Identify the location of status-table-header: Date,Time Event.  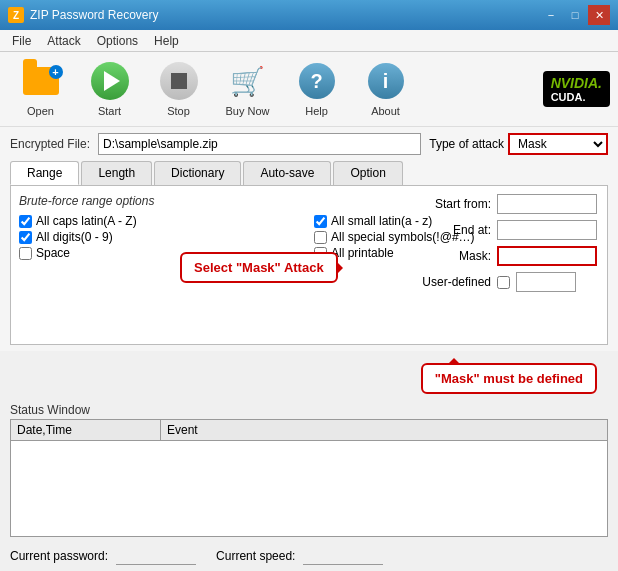
(309, 430).